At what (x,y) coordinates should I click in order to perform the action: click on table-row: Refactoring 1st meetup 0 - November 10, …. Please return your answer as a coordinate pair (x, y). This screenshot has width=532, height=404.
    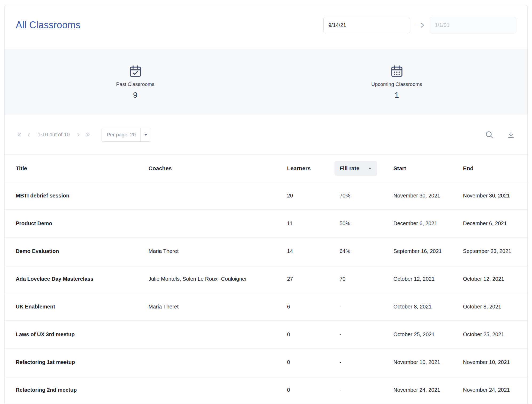
    Looking at the image, I should click on (266, 362).